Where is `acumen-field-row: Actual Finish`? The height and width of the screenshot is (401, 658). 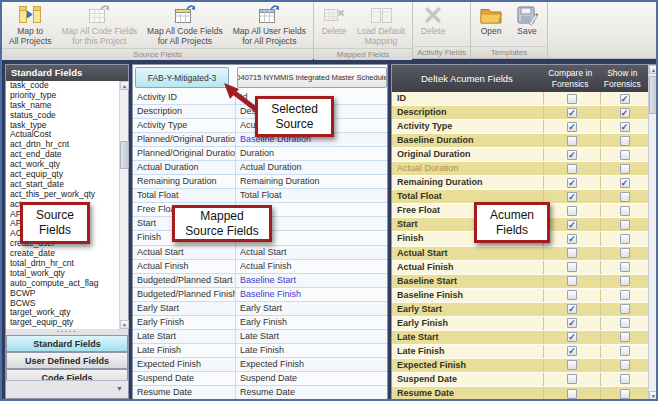 acumen-field-row: Actual Finish is located at coordinates (524, 268).